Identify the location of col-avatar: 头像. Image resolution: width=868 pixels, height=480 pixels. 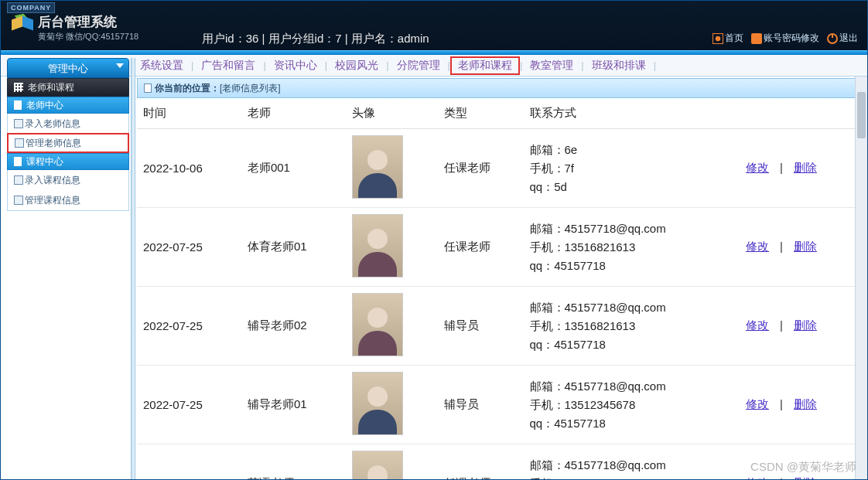
(391, 114).